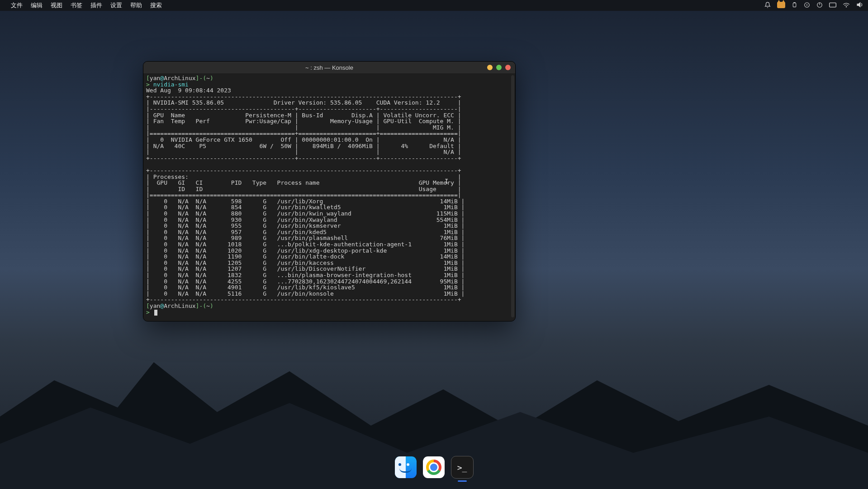  What do you see at coordinates (462, 481) in the screenshot?
I see `active-indicator` at bounding box center [462, 481].